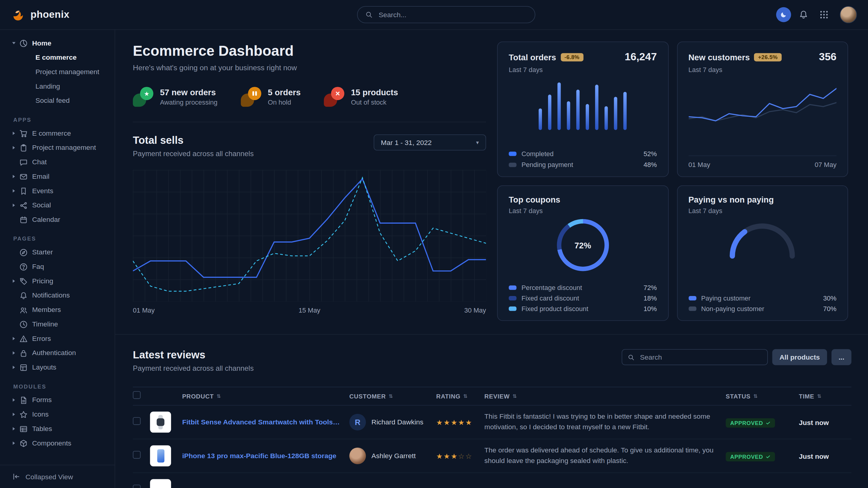  What do you see at coordinates (460, 396) in the screenshot?
I see `column-rating: RATING⇅` at bounding box center [460, 396].